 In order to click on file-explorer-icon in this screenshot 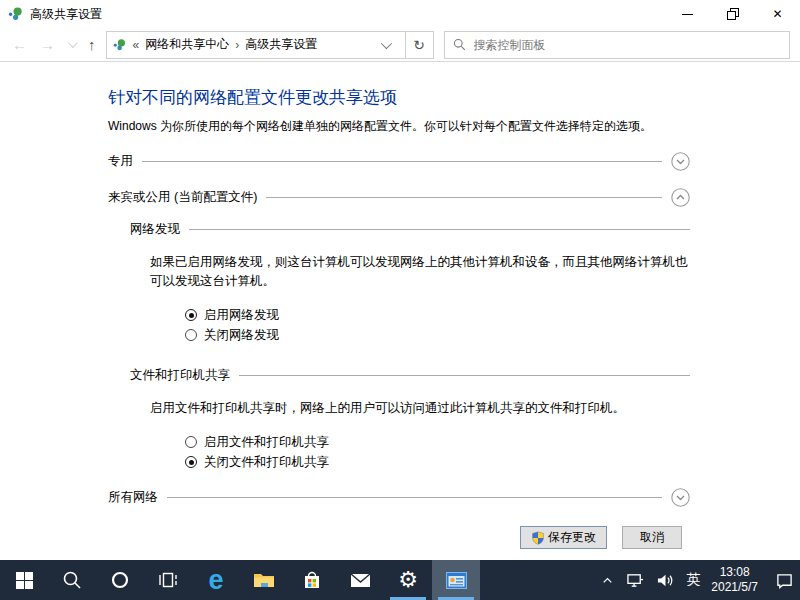, I will do `click(264, 580)`.